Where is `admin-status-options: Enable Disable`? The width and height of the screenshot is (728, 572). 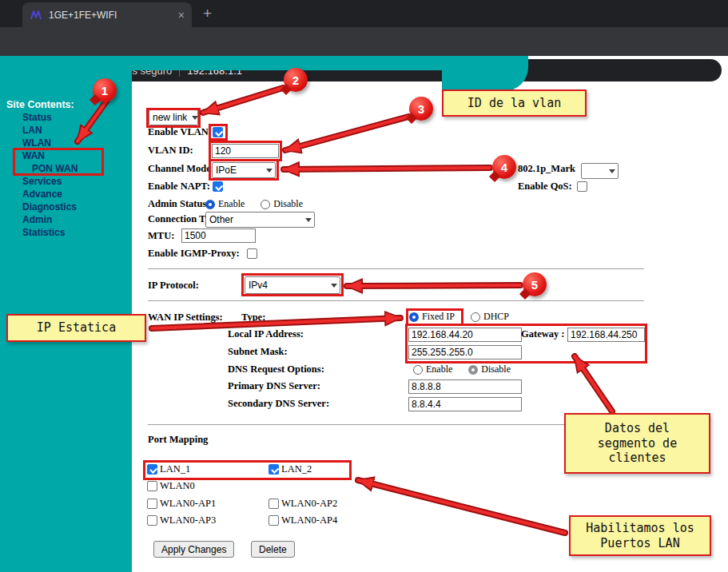 admin-status-options: Enable Disable is located at coordinates (254, 205).